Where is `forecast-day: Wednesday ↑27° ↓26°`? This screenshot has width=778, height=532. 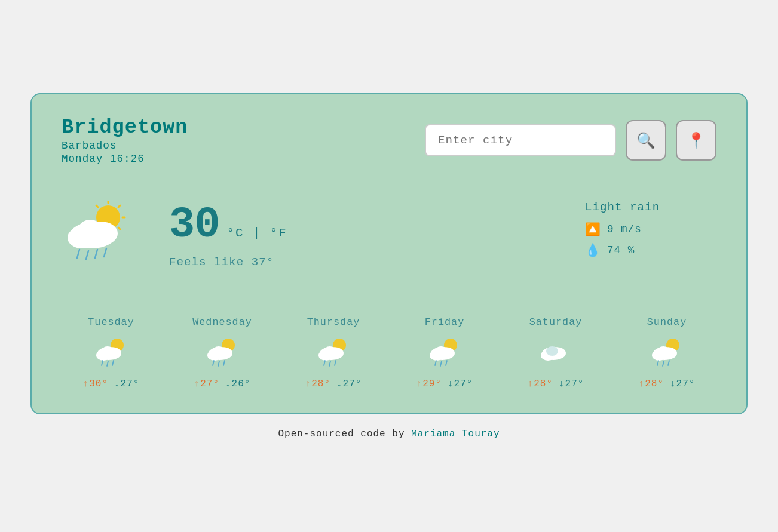
forecast-day: Wednesday ↑27° ↓26° is located at coordinates (222, 353).